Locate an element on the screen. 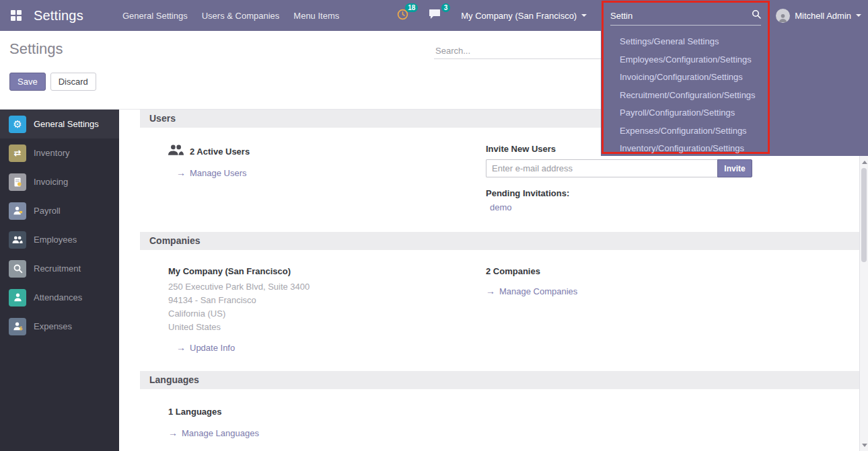  chat-bubble-icon is located at coordinates (435, 16).